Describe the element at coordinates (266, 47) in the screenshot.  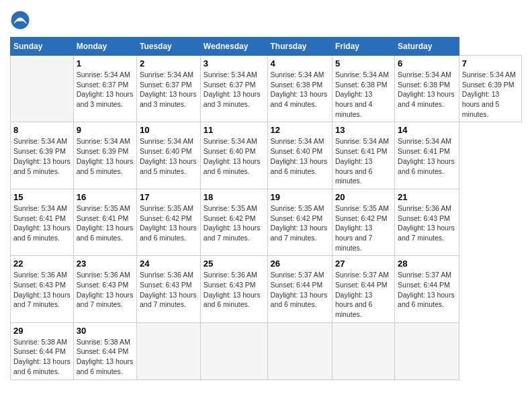
I see `calendar-header: SundayMondayTuesdayWednesdayThursdayFrid…` at that location.